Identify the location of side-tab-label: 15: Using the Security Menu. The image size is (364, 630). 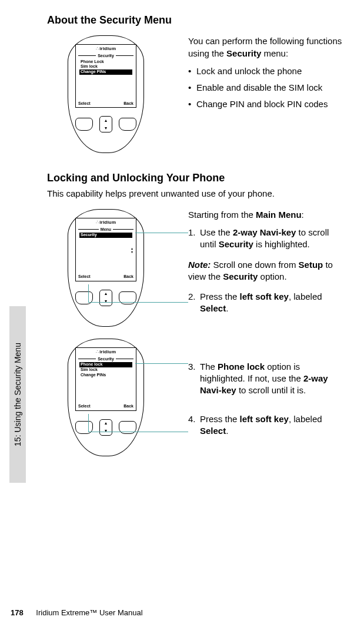
(18, 394).